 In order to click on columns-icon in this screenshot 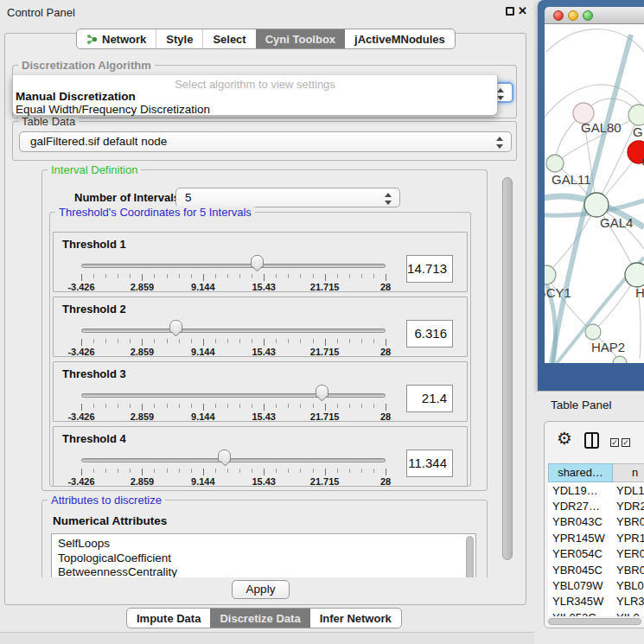, I will do `click(591, 441)`.